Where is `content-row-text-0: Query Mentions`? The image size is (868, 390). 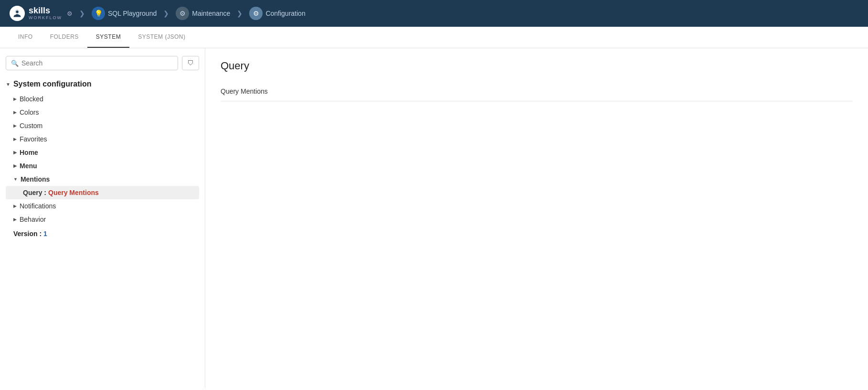 content-row-text-0: Query Mentions is located at coordinates (244, 91).